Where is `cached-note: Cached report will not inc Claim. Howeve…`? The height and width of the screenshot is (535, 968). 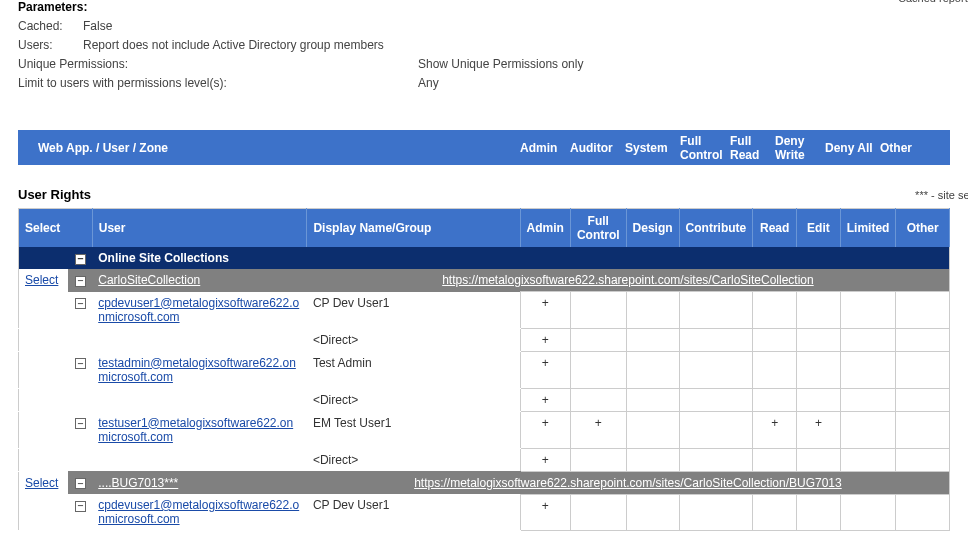 cached-note: Cached report will not inc Claim. Howeve… is located at coordinates (933, 2).